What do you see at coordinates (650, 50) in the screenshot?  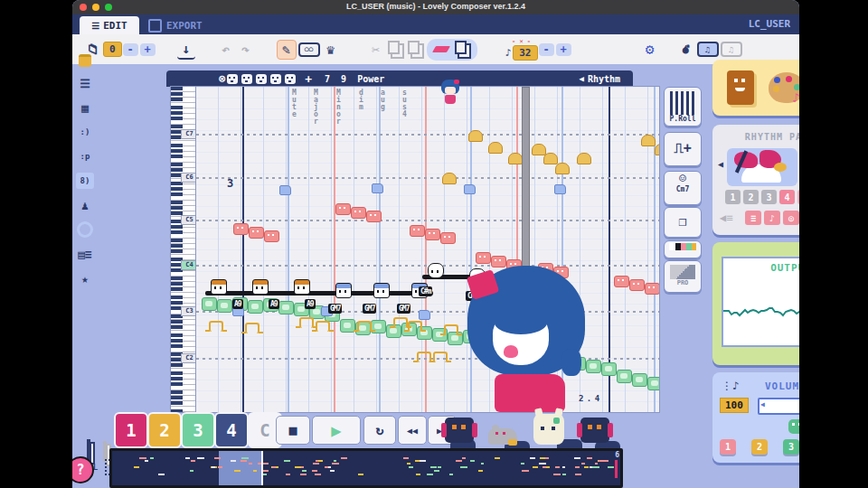 I see `settings-gear-icon: ⚙` at bounding box center [650, 50].